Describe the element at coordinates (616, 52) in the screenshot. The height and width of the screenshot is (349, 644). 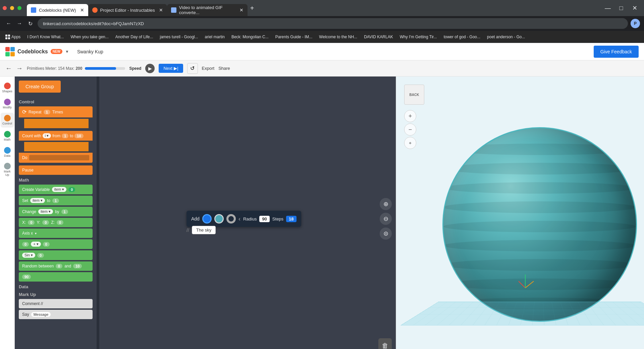
I see `give-feedback-btn: Give Feedback` at that location.